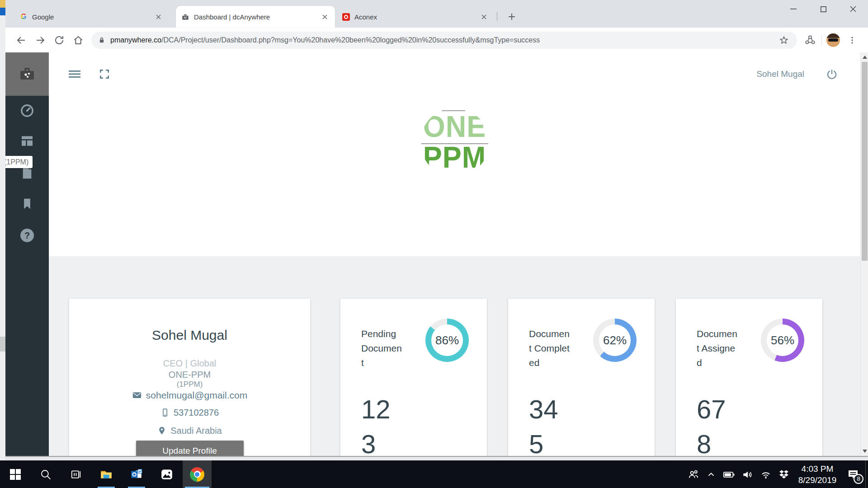 This screenshot has width=868, height=488. I want to click on tab-aconex: Aconex, so click(415, 17).